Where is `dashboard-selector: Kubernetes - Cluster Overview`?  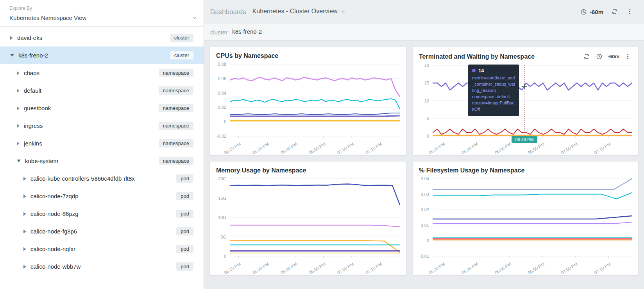
dashboard-selector: Kubernetes - Cluster Overview is located at coordinates (299, 12).